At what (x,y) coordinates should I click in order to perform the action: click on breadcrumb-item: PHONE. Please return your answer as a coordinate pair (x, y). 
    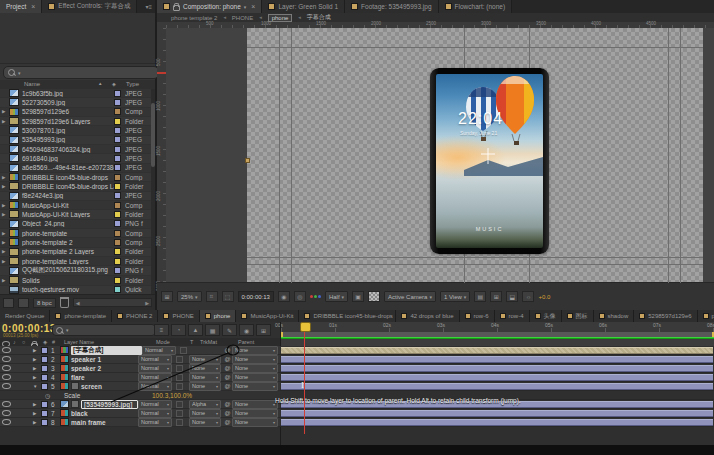
    Looking at the image, I should click on (242, 18).